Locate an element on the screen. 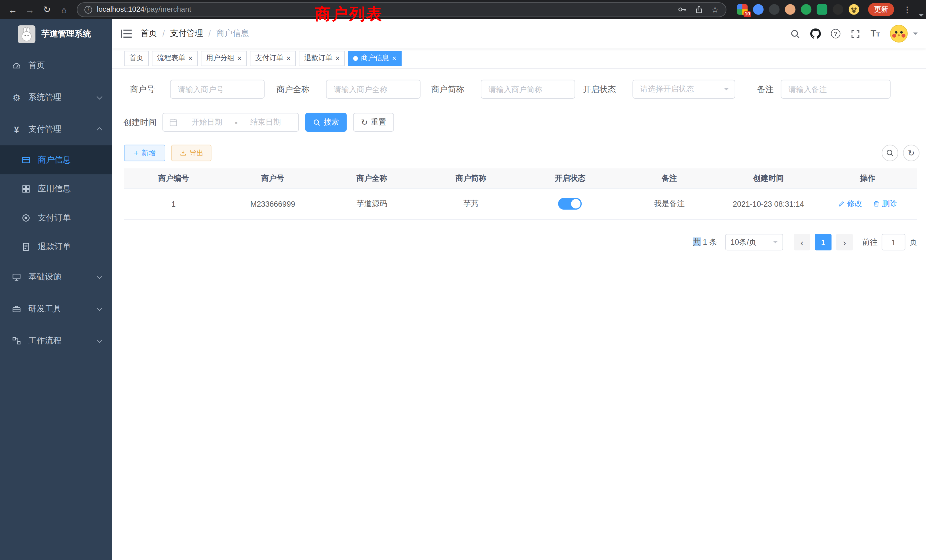 This screenshot has height=560, width=926. sidebar-item-payment: ¥ 支付管理 is located at coordinates (56, 129).